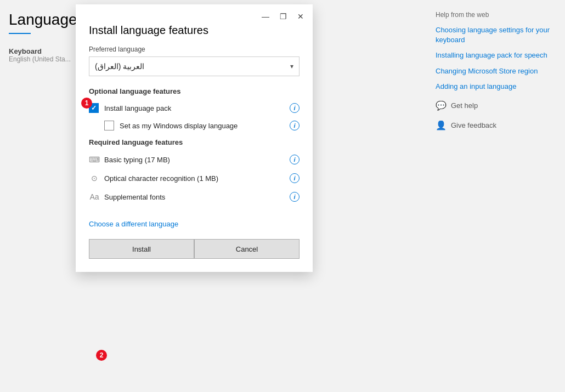  I want to click on ocr-info-icon: i, so click(295, 178).